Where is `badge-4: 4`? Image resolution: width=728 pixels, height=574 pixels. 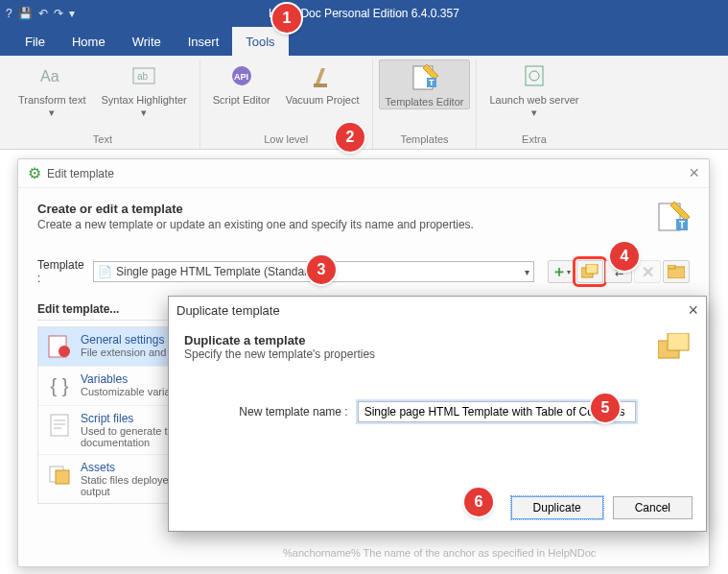
badge-4: 4 is located at coordinates (624, 256).